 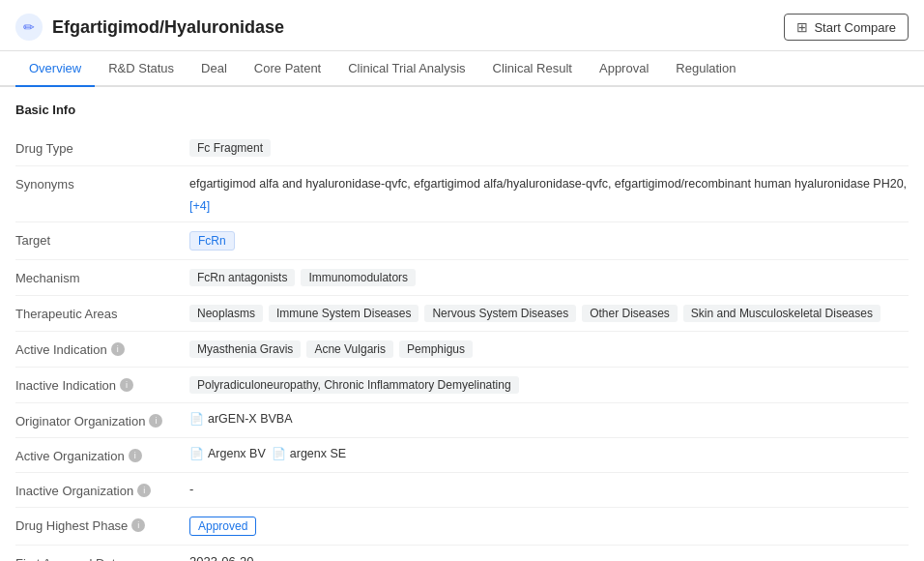 I want to click on synonyms-more-link: [+4], so click(x=199, y=206).